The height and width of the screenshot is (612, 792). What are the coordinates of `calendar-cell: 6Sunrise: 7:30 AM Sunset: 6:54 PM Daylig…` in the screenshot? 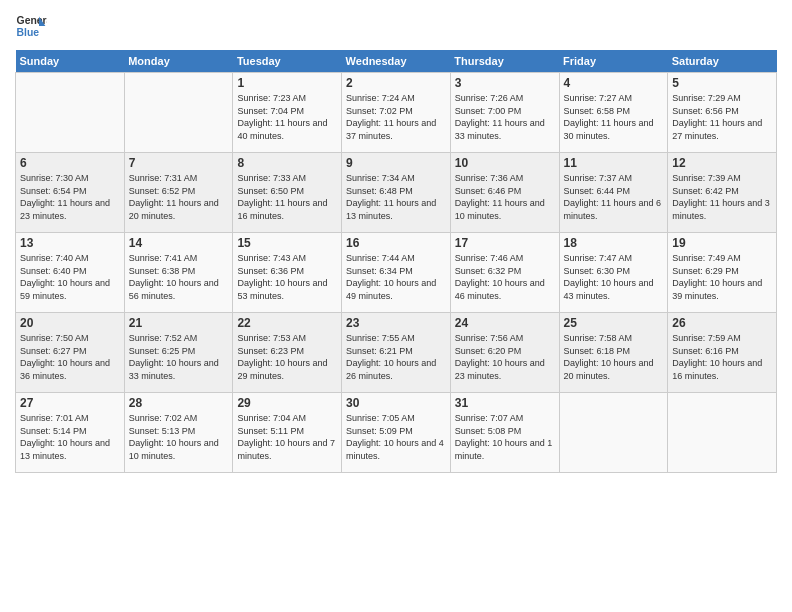 It's located at (70, 193).